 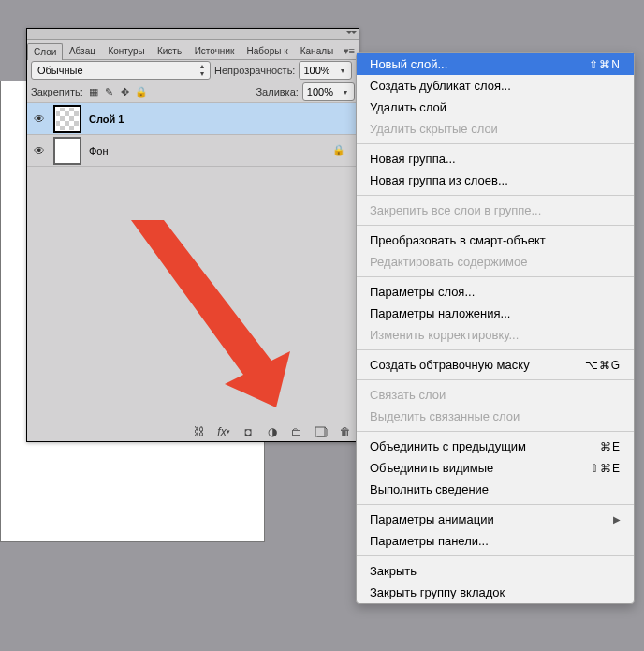 What do you see at coordinates (495, 64) in the screenshot?
I see `menu-new-layer: Новый слой... ⇧⌘N` at bounding box center [495, 64].